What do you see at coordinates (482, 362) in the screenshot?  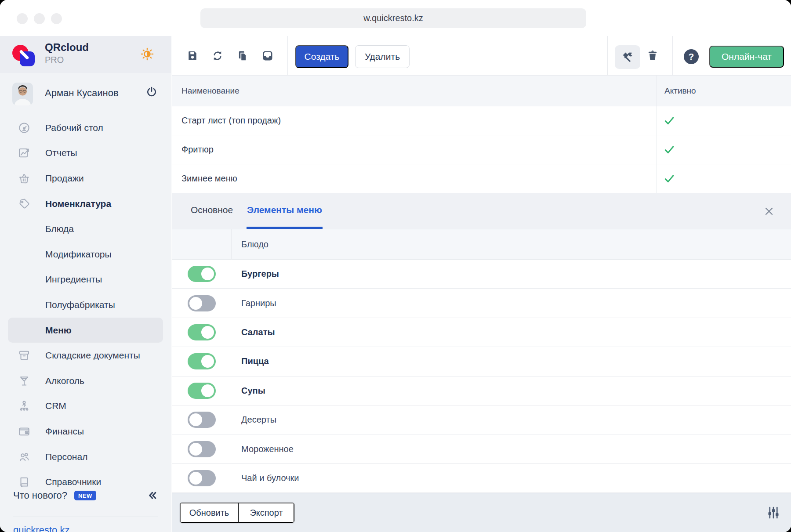 I see `dish-row: Пицца` at bounding box center [482, 362].